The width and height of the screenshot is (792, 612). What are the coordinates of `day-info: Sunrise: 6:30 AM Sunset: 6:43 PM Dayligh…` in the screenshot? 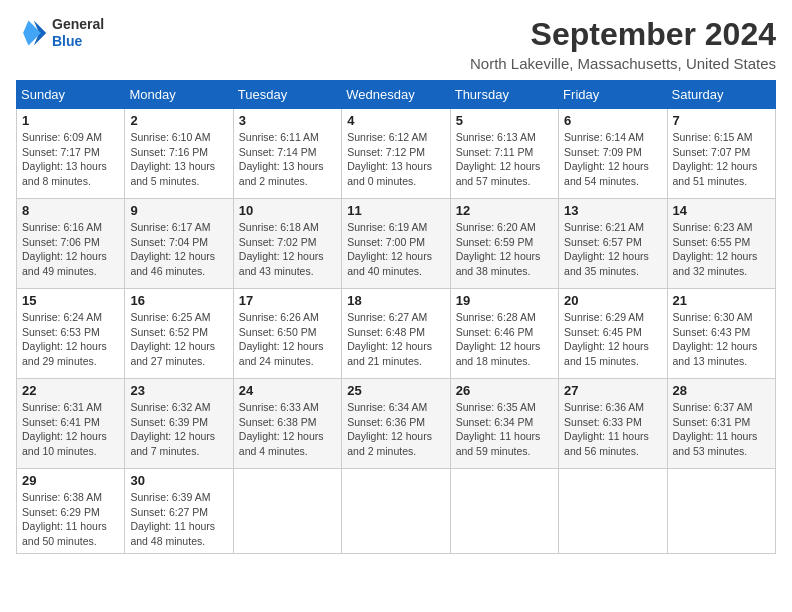 It's located at (722, 340).